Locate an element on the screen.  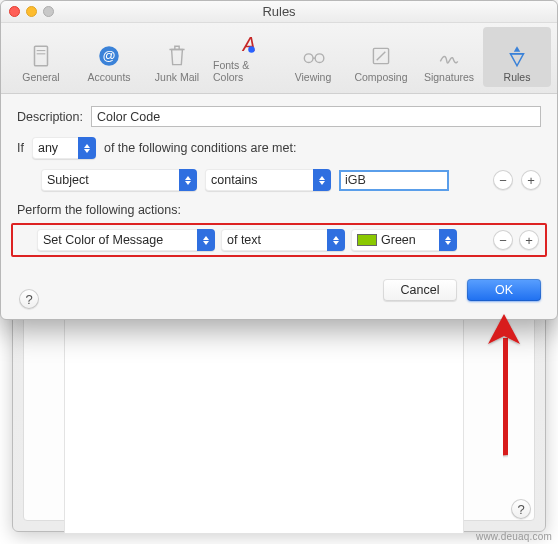
action-color-select: Green is located at coordinates (404, 240).